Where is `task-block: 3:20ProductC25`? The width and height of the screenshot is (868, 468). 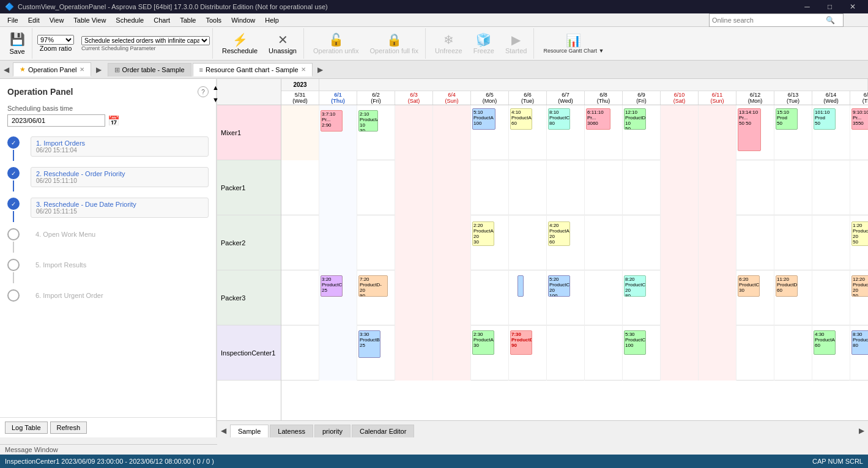 task-block: 3:20ProductC25 is located at coordinates (332, 286).